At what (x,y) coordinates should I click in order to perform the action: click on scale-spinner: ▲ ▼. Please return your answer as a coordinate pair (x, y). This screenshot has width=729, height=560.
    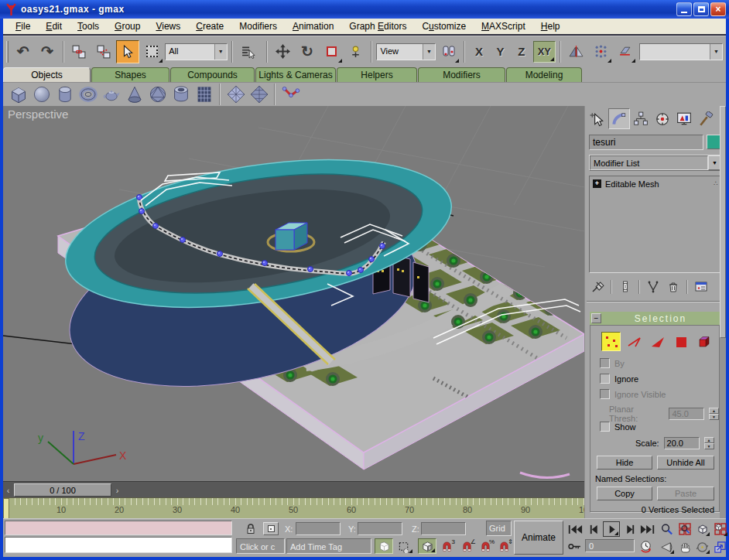
    Looking at the image, I should click on (709, 443).